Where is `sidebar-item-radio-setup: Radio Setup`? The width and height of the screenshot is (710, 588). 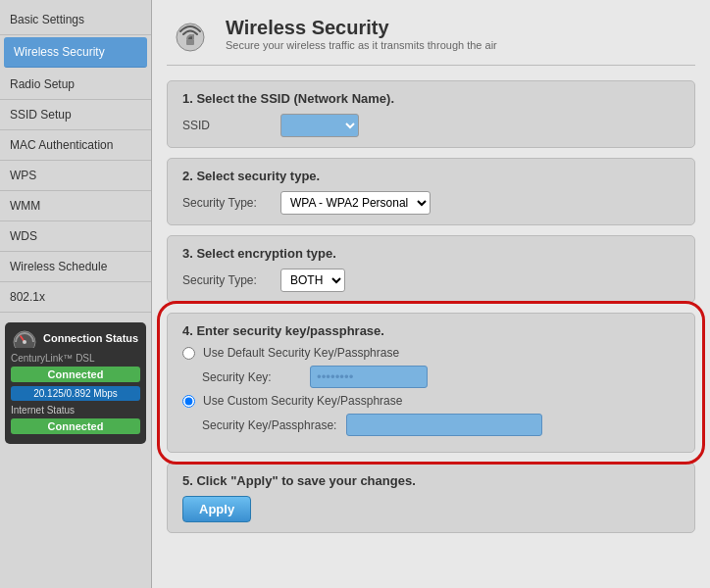 sidebar-item-radio-setup: Radio Setup is located at coordinates (76, 84).